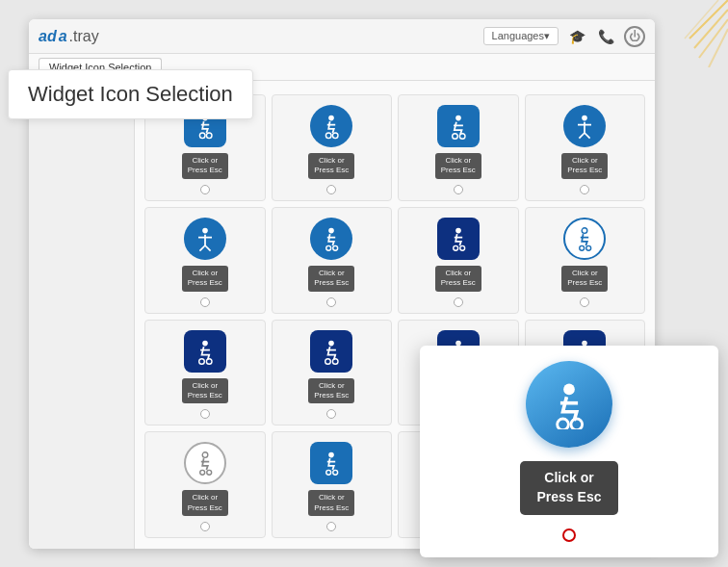 This screenshot has width=728, height=567. I want to click on click-label-14: Click orPress Esc, so click(331, 503).